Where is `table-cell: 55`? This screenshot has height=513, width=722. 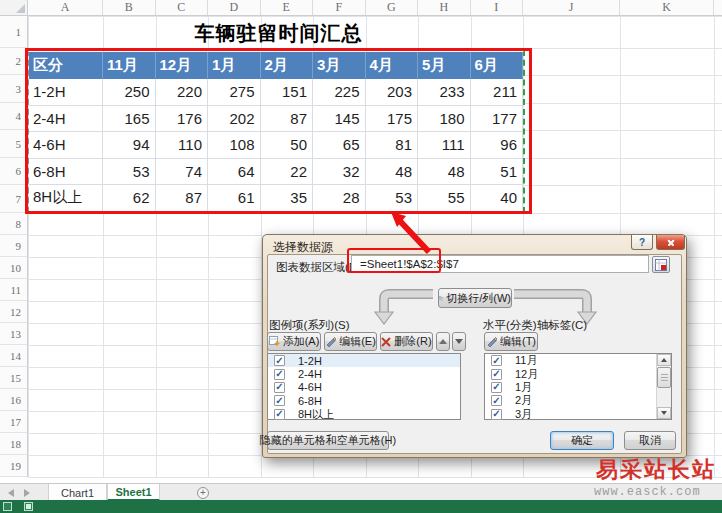
table-cell: 55 is located at coordinates (444, 198).